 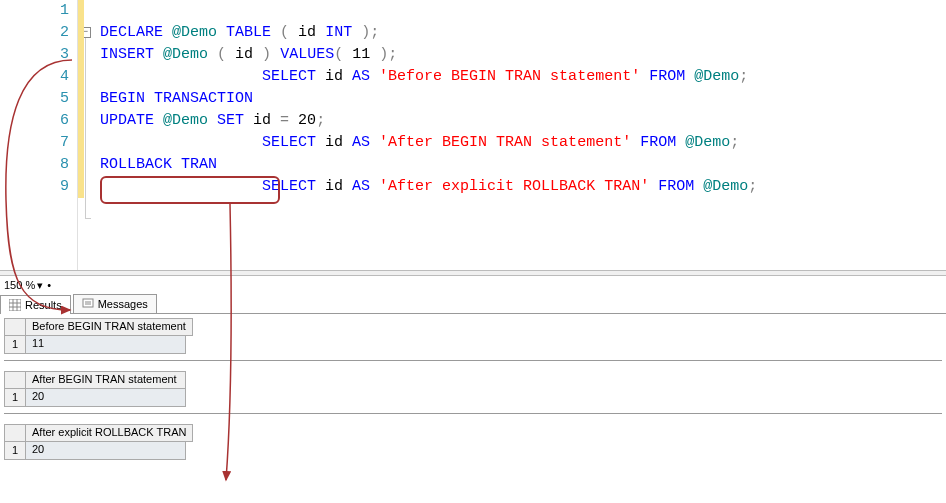 I want to click on line-number: 3, so click(x=34, y=55).